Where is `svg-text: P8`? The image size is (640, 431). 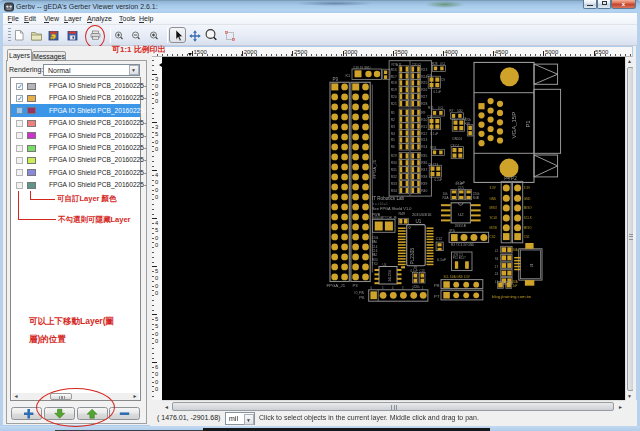
svg-text: P8 is located at coordinates (437, 284).